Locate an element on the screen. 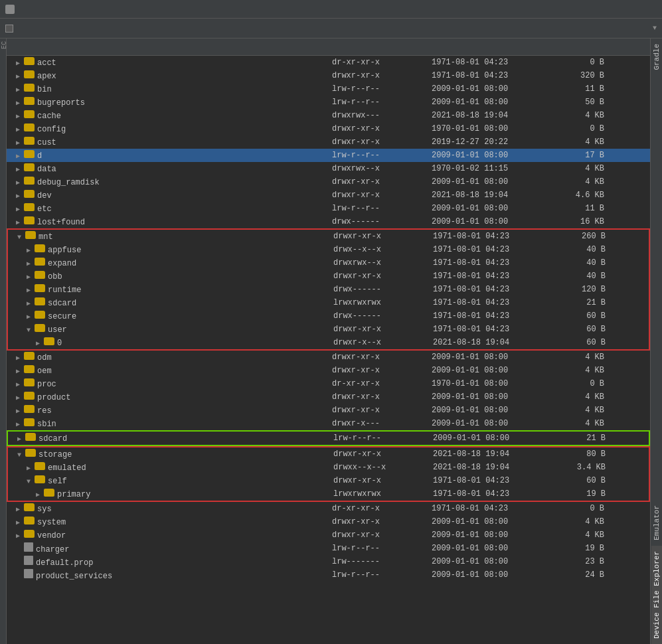  table-row: ▶devdrwxr-xr-x2021-08-18 19:044.6 KB is located at coordinates (328, 195).